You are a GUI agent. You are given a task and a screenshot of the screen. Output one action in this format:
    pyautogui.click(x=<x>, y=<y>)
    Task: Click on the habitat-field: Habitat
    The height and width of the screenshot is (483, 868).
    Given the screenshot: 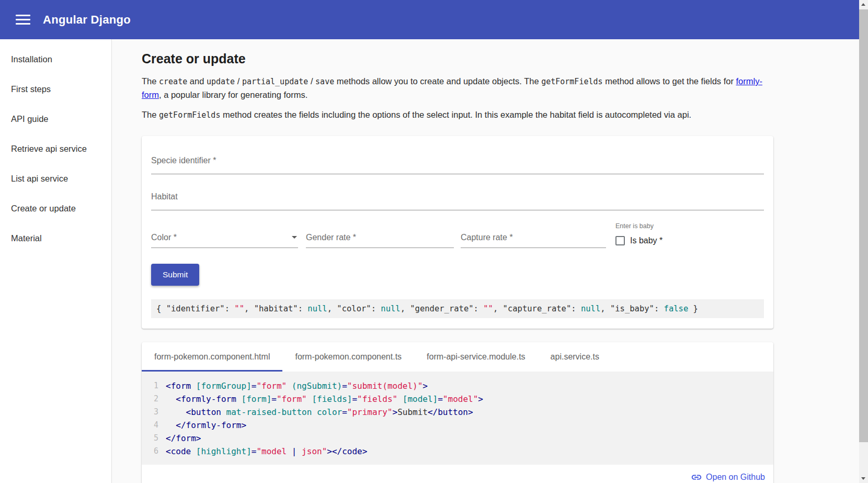 What is the action you would take?
    pyautogui.click(x=458, y=201)
    